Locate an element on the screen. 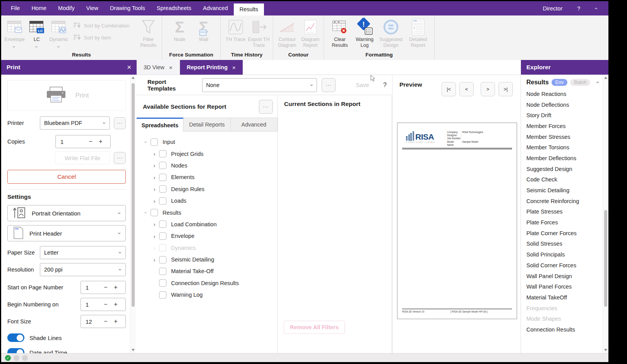  report-template-select: None › is located at coordinates (260, 85).